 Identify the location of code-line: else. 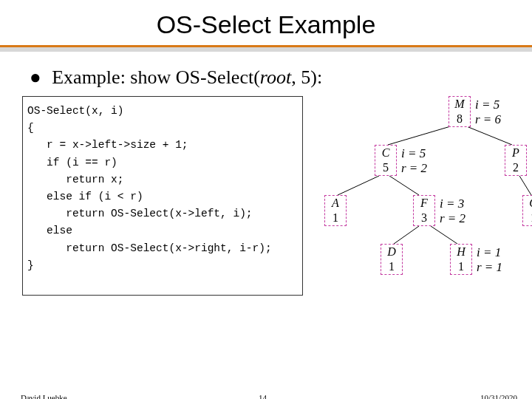
(50, 231).